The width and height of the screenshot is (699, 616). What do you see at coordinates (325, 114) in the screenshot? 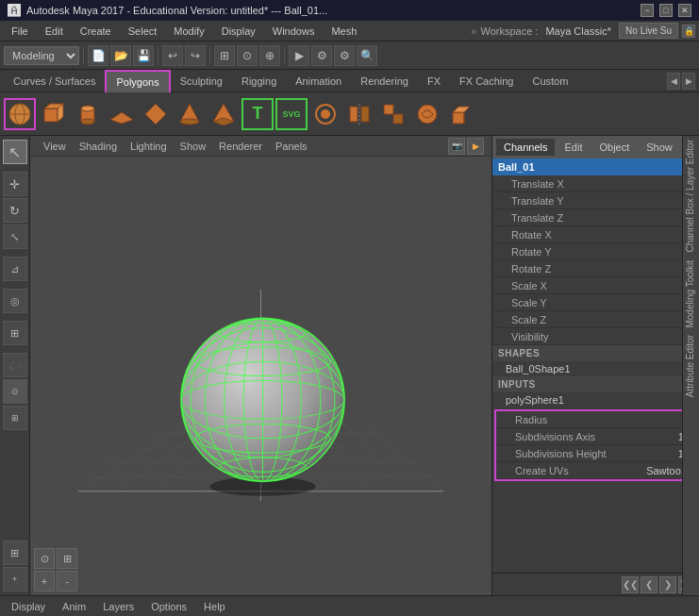
I see `shelf-circle-icon` at bounding box center [325, 114].